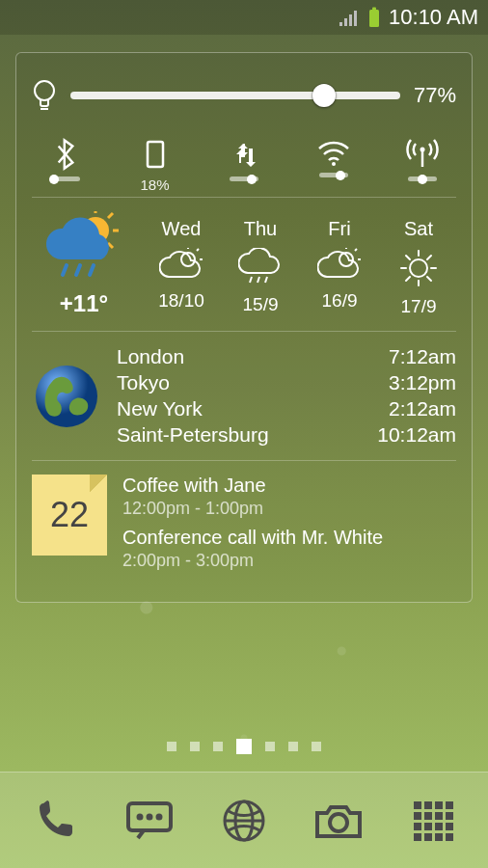 This screenshot has width=488, height=868. What do you see at coordinates (286, 383) in the screenshot?
I see `world-row: Tokyo3:12pm` at bounding box center [286, 383].